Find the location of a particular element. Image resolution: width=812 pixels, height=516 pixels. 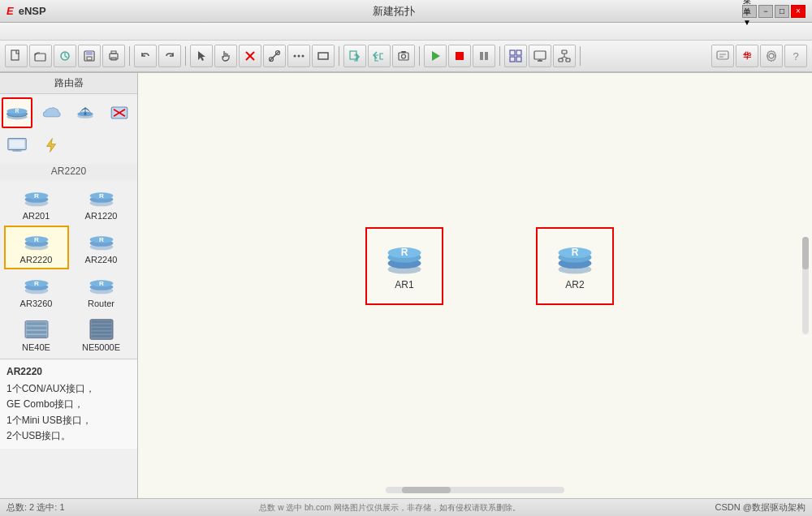

h-scrollbar is located at coordinates (475, 490).